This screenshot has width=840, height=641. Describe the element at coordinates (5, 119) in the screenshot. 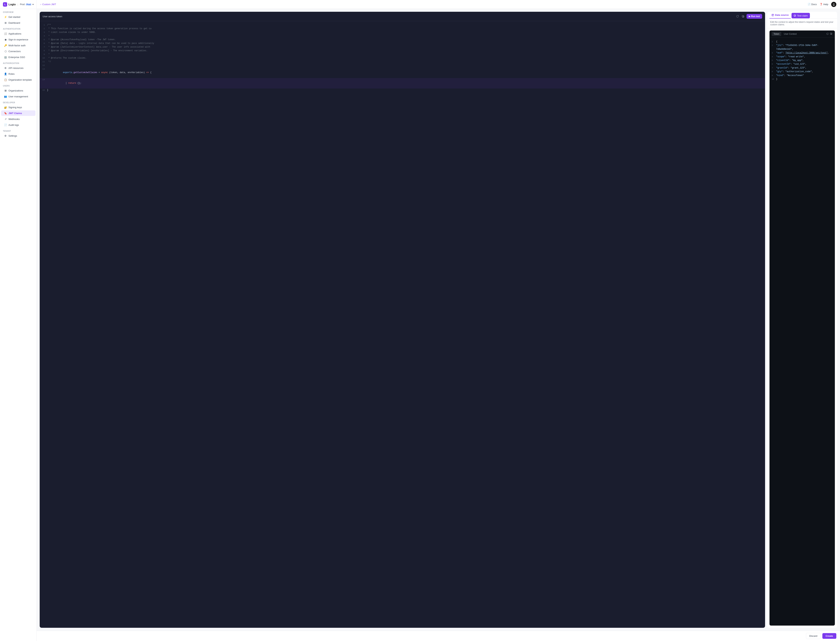

I see `webhooks-icon: ↗` at that location.